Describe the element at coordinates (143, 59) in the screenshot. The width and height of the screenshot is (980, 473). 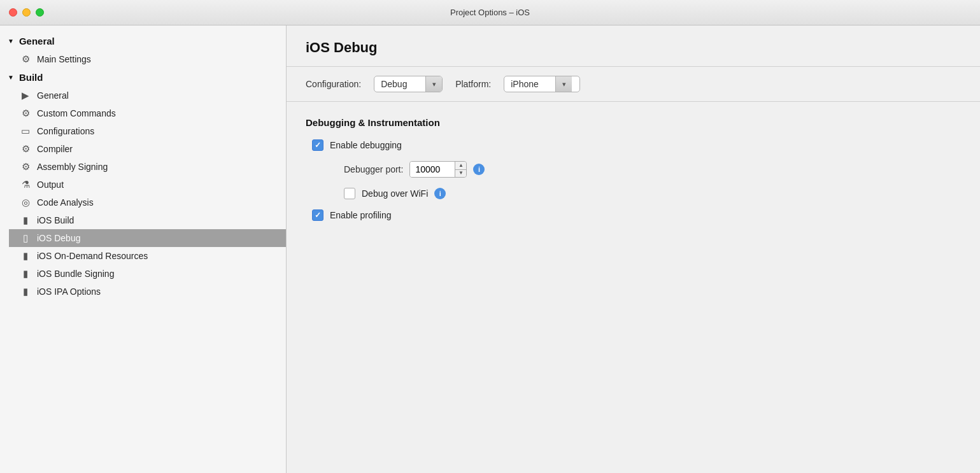
I see `sidebar-general-children: ⚙ Main Settings` at that location.